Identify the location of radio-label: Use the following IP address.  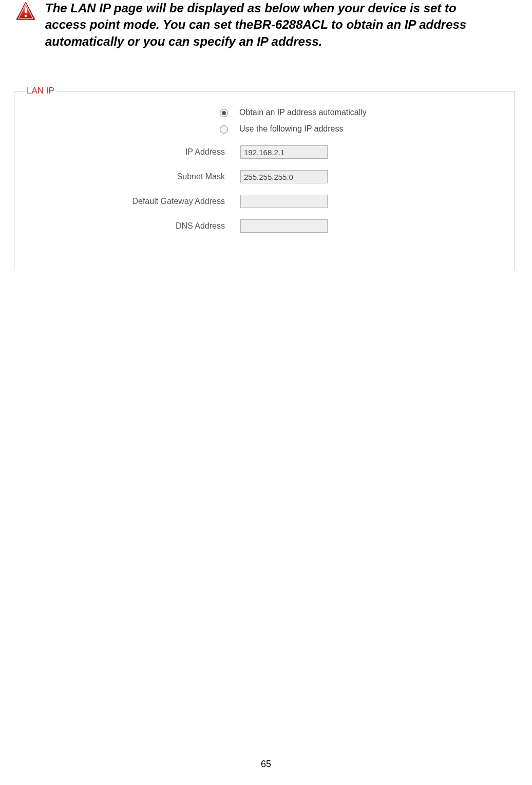
(291, 129).